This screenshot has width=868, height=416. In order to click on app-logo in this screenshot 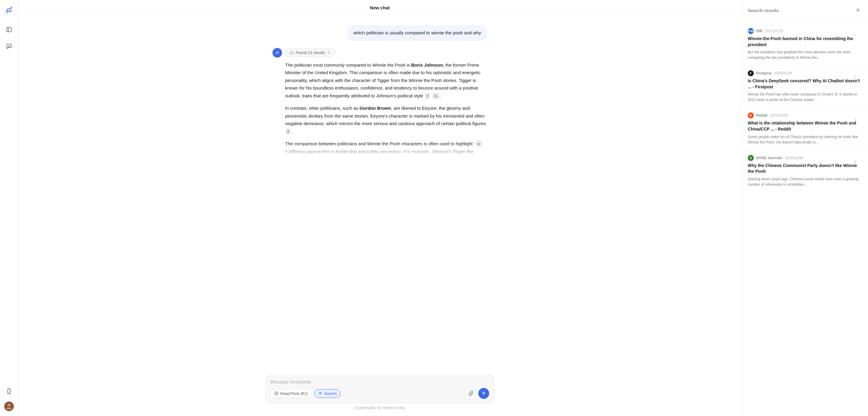, I will do `click(9, 10)`.